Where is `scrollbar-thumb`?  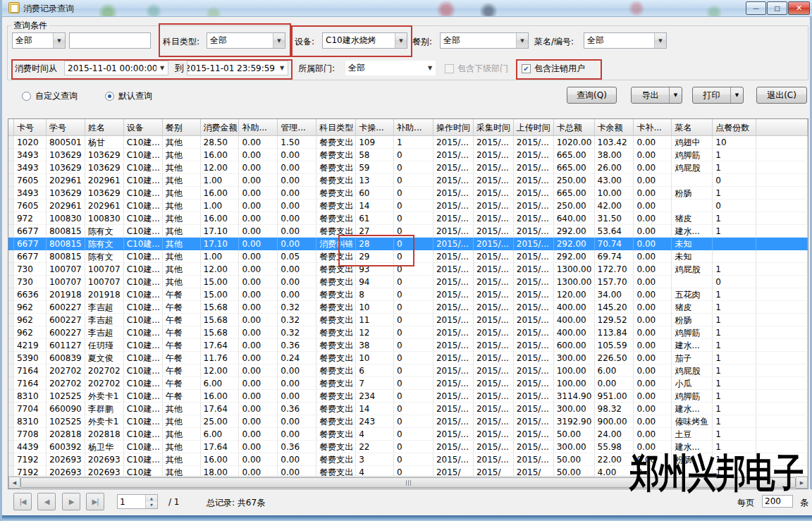 scrollbar-thumb is located at coordinates (408, 482).